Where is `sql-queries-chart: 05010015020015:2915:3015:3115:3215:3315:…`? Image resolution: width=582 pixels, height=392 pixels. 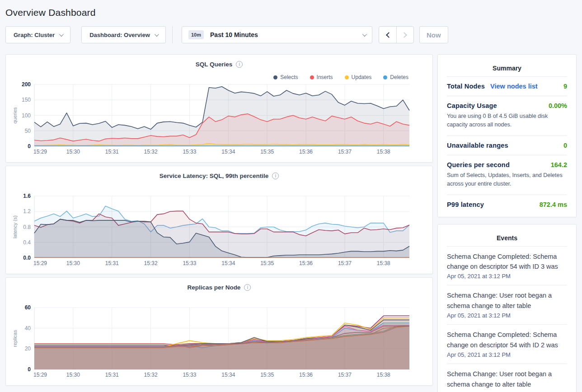
sql-queries-chart: 05010015020015:2915:3015:3115:3215:3315:… is located at coordinates (220, 120).